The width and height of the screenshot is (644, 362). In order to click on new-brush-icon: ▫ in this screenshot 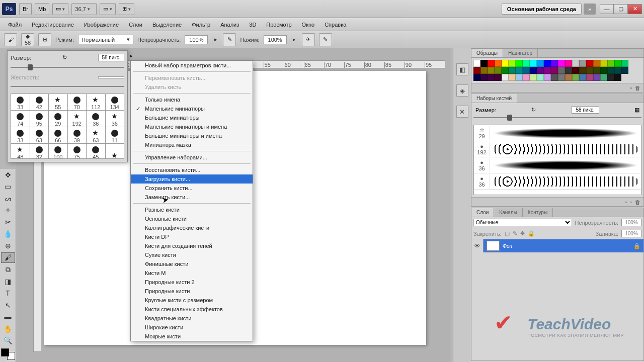, I will do `click(626, 202)`.